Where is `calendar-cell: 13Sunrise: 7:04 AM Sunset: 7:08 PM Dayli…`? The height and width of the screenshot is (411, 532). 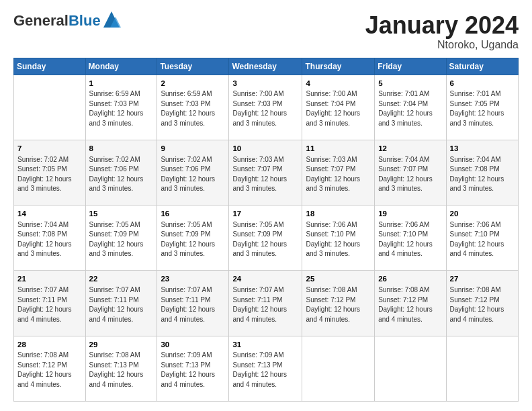
calendar-cell: 13Sunrise: 7:04 AM Sunset: 7:08 PM Dayli… is located at coordinates (482, 172).